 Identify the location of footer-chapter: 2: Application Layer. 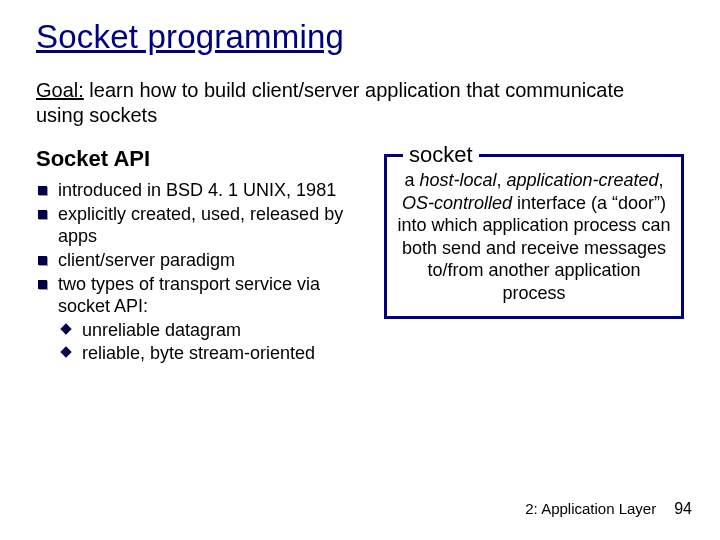
(590, 508).